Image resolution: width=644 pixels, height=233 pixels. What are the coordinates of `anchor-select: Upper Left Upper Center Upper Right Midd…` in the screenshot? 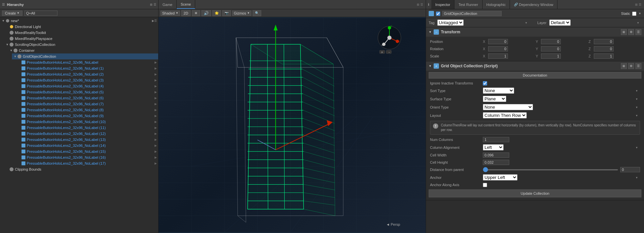 It's located at (500, 178).